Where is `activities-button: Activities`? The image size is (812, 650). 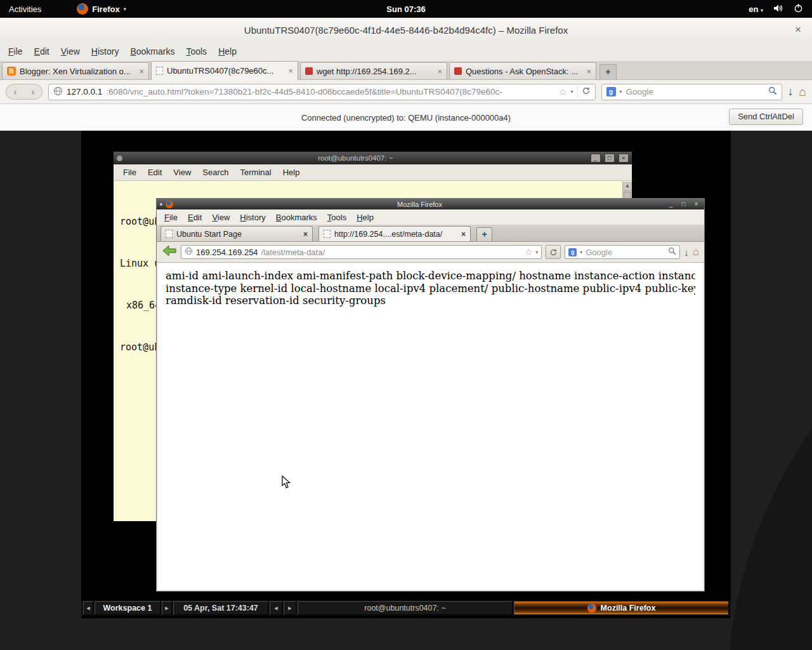 activities-button: Activities is located at coordinates (25, 9).